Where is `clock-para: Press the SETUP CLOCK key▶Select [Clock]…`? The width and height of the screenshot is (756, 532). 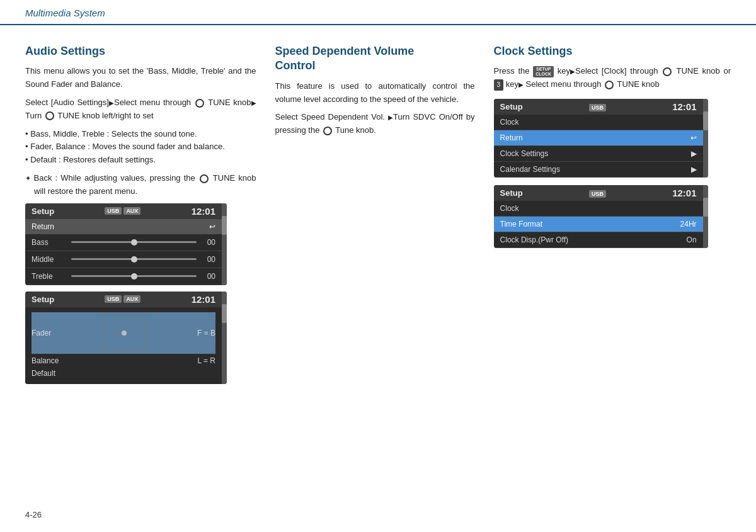 clock-para: Press the SETUP CLOCK key▶Select [Clock]… is located at coordinates (612, 78).